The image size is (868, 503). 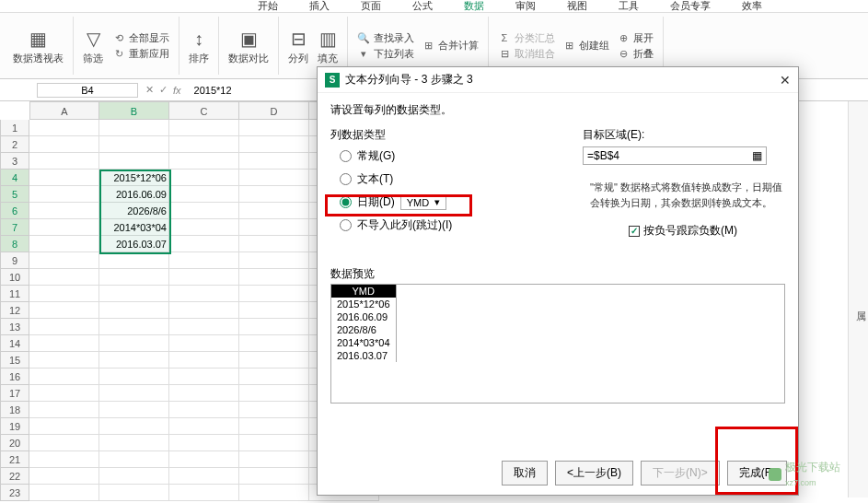 What do you see at coordinates (64, 111) in the screenshot?
I see `col-header-a: A` at bounding box center [64, 111].